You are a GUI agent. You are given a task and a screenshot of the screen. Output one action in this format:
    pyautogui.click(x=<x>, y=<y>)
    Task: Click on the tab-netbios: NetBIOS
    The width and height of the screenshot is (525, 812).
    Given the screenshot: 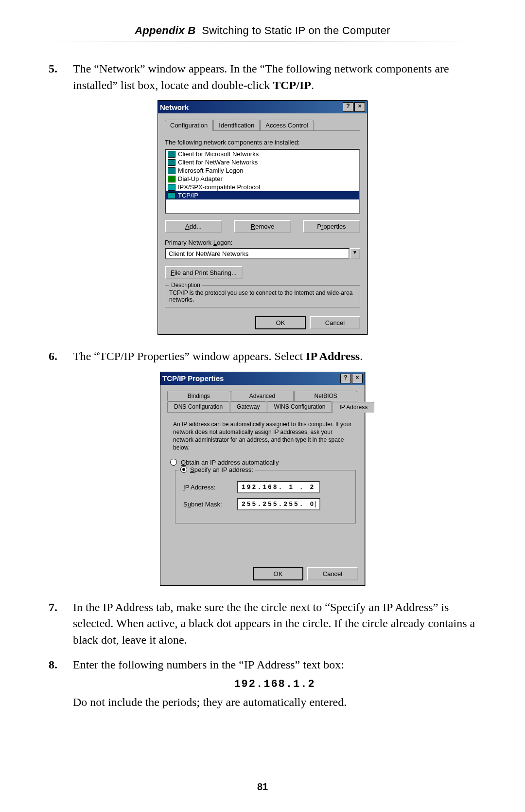 What is the action you would take?
    pyautogui.click(x=326, y=396)
    